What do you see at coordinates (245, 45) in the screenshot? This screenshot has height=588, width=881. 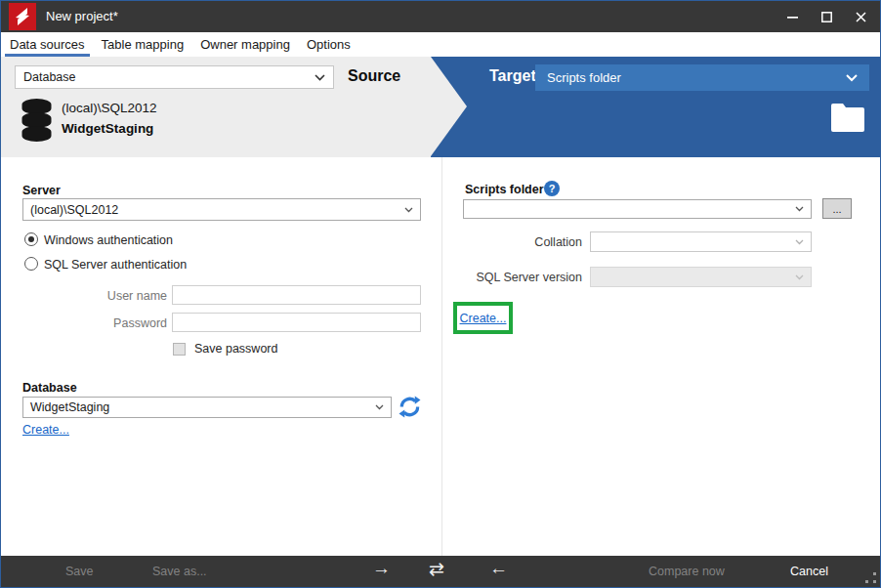 I see `tab-label: Owner mapping` at bounding box center [245, 45].